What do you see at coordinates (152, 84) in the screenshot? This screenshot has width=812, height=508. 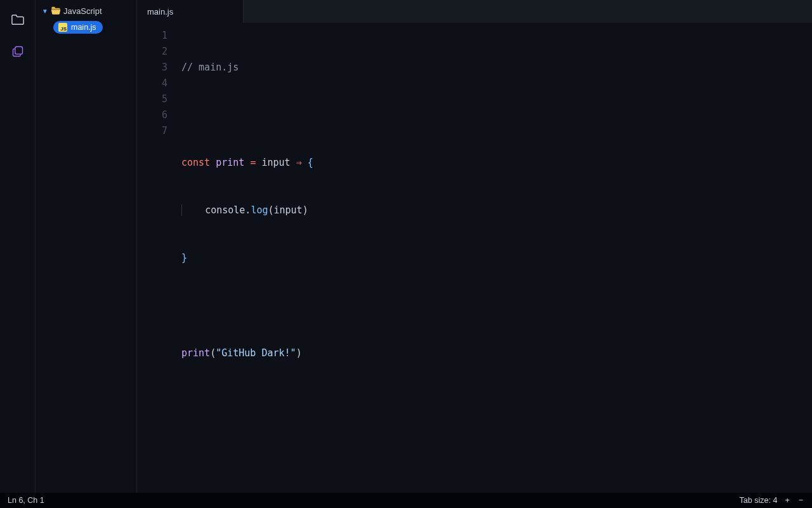 I see `line-number: 4` at bounding box center [152, 84].